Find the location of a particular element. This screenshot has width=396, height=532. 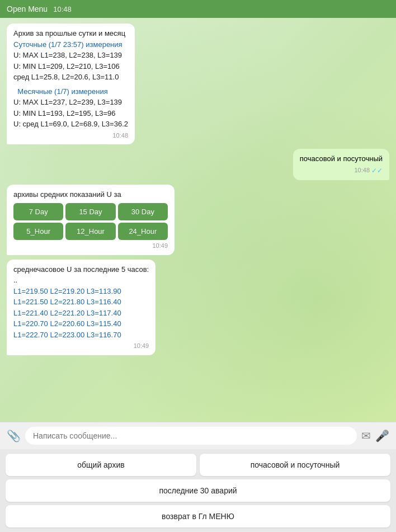

msg4-line6: L1=220.70 L2=220.60 L3=115.40 is located at coordinates (81, 324).